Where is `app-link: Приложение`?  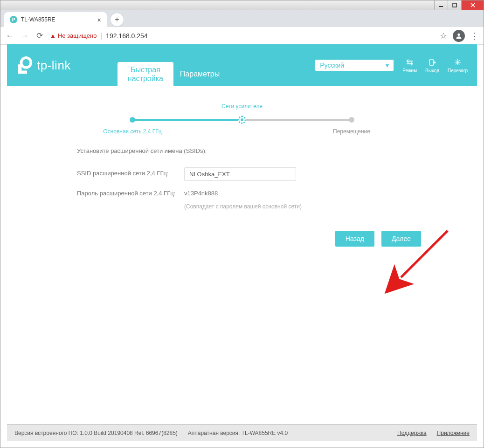 app-link: Приложение is located at coordinates (453, 433).